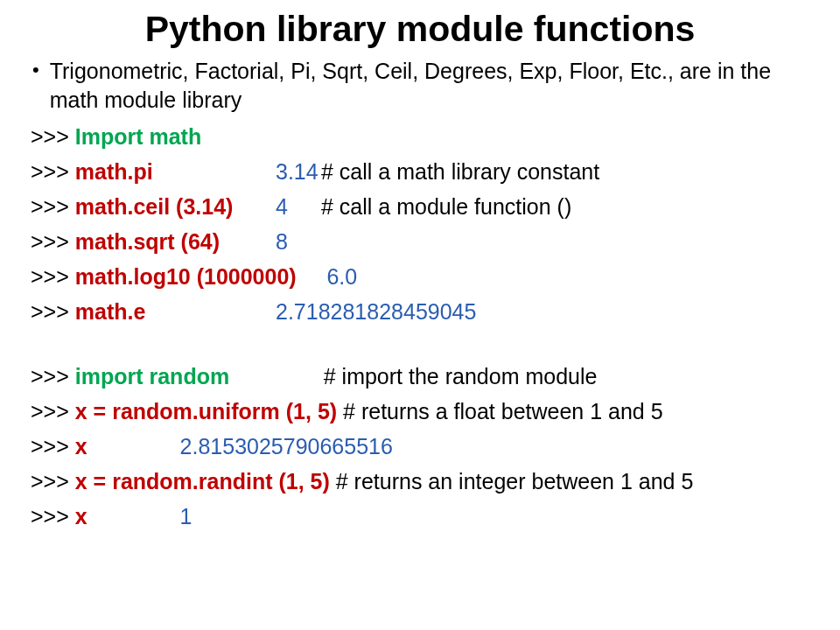  Describe the element at coordinates (500, 411) in the screenshot. I see `comment: # returns a float between 1 and 5` at that location.